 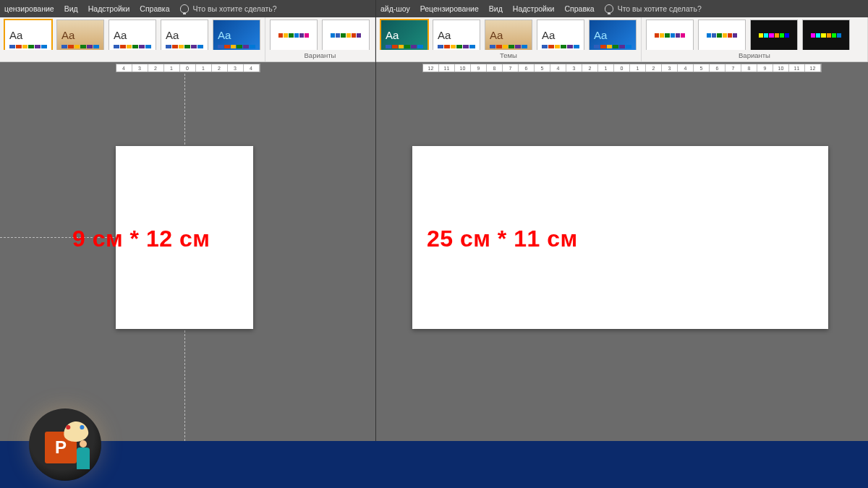 What do you see at coordinates (77, 431) in the screenshot?
I see `palette-icon` at bounding box center [77, 431].